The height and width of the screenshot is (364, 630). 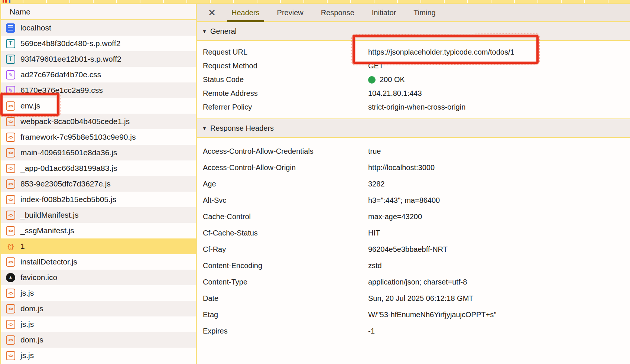 I want to click on header-value: zstd, so click(x=375, y=266).